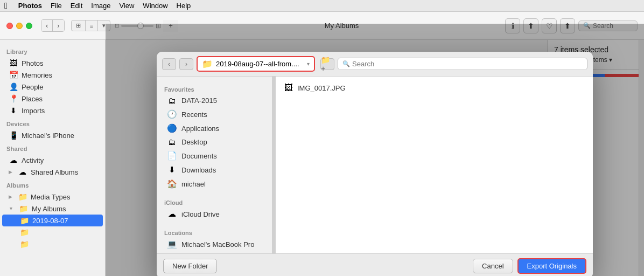 The width and height of the screenshot is (644, 276). Describe the element at coordinates (493, 266) in the screenshot. I see `cancel-button: Cancel` at that location.